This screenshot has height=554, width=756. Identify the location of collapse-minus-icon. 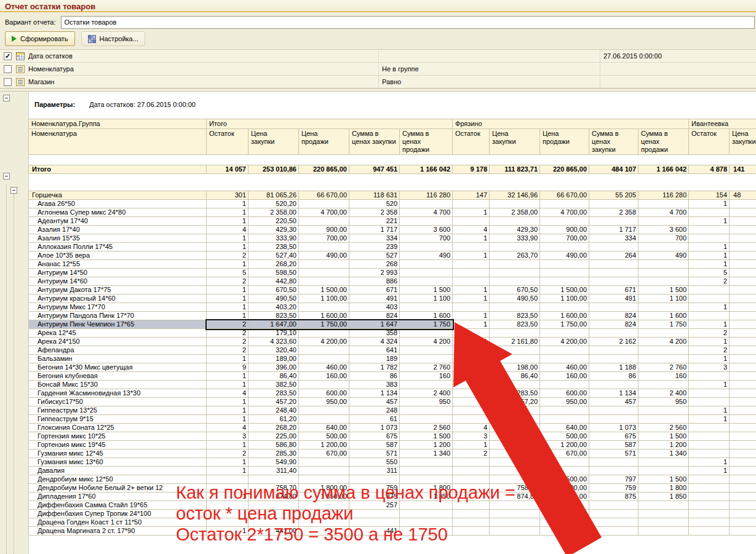
(6, 176).